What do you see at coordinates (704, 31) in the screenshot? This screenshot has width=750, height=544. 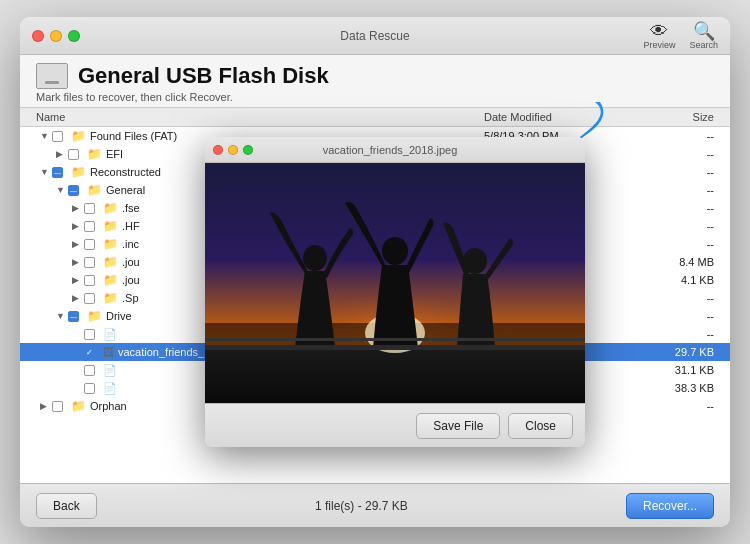 I see `search-icon: 🔍` at bounding box center [704, 31].